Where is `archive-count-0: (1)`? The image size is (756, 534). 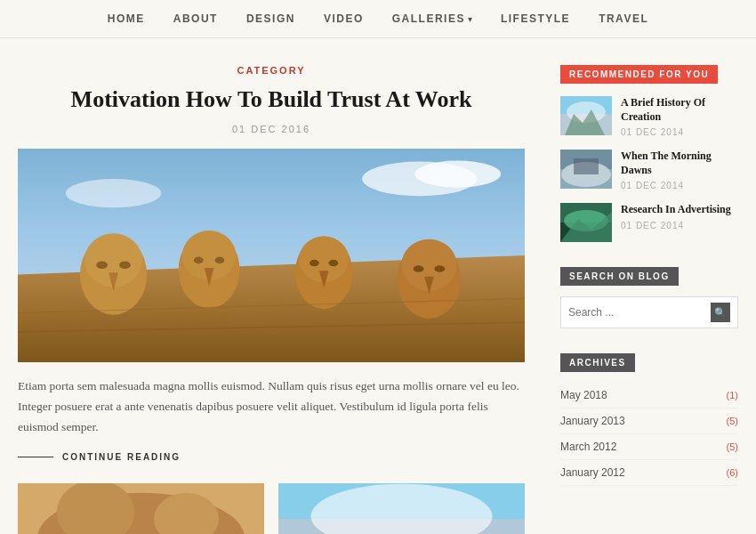
archive-count-0: (1) is located at coordinates (733, 395).